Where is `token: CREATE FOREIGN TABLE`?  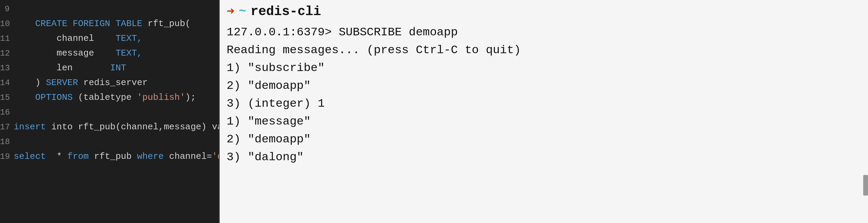 token: CREATE FOREIGN TABLE is located at coordinates (89, 24).